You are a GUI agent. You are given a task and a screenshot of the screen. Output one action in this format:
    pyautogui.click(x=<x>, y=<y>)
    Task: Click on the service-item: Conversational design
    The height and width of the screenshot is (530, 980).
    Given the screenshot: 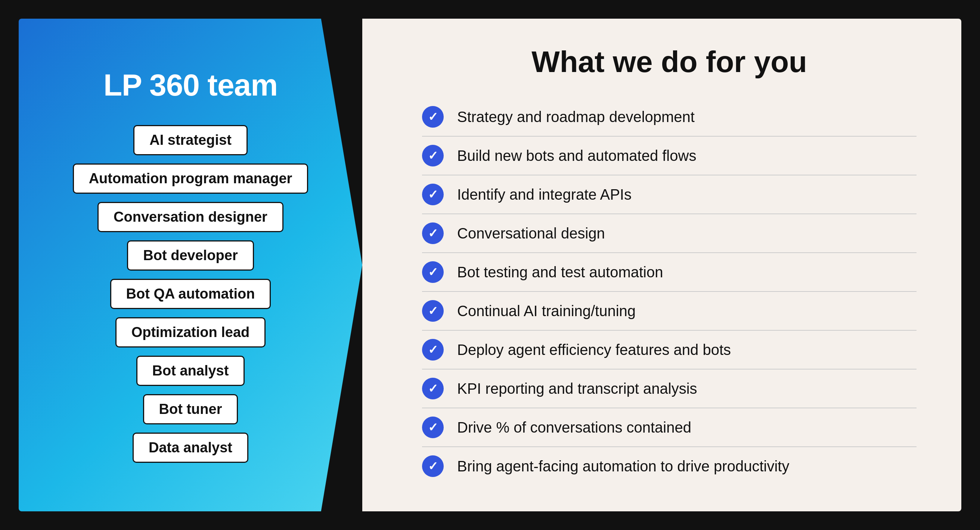 What is the action you would take?
    pyautogui.click(x=669, y=233)
    